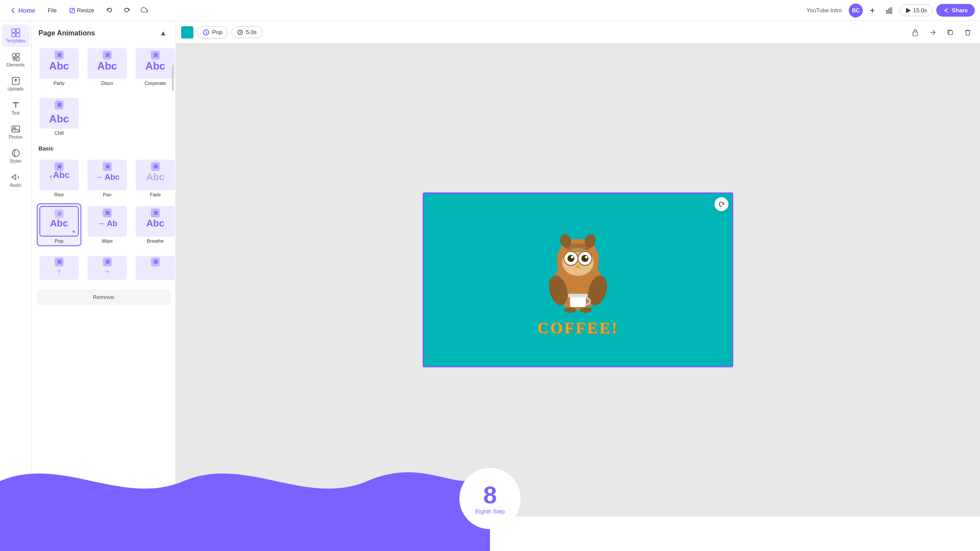  I want to click on anim-card-chill: 🖼 Abc Chill, so click(59, 117).